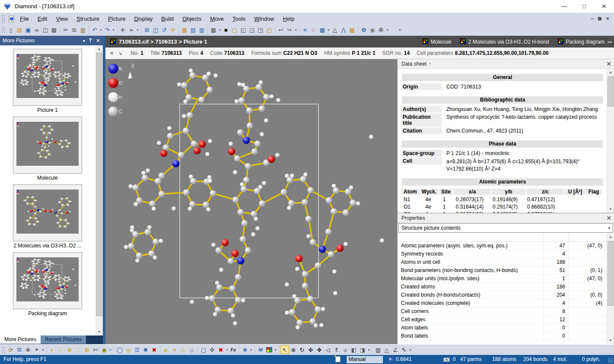 The height and width of the screenshot is (364, 614). I want to click on rotate-mode-icon: ↻, so click(302, 350).